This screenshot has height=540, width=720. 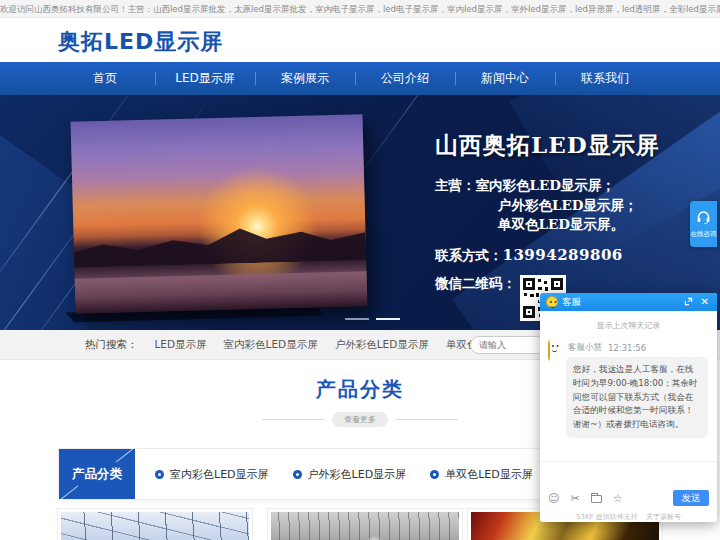 What do you see at coordinates (565, 186) in the screenshot?
I see `hero-line-1: 主营：室内彩色LED显示屏；` at bounding box center [565, 186].